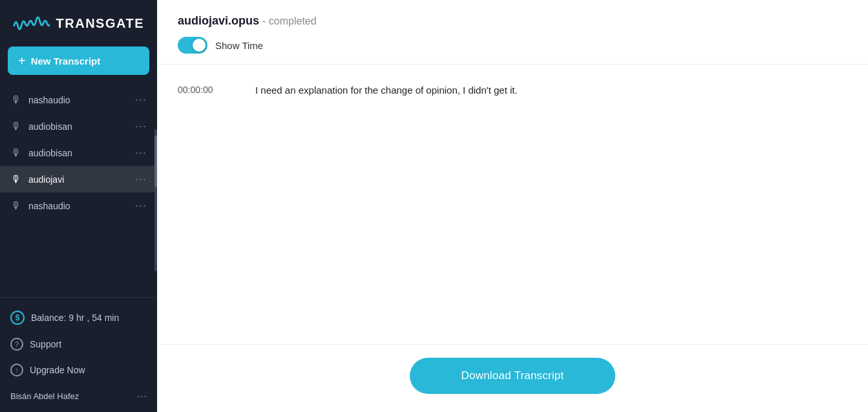 The height and width of the screenshot is (412, 868). I want to click on user-name: Bisán Abdel Hafez, so click(70, 397).